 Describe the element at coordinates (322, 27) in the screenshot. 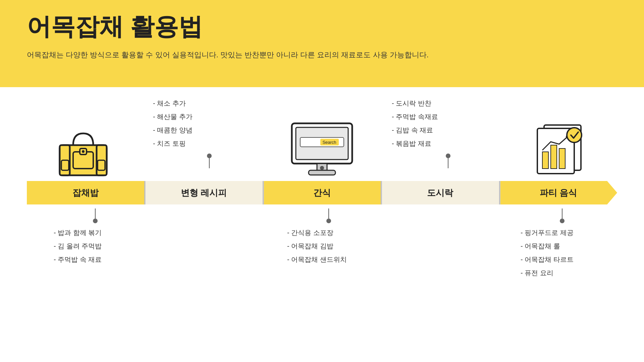

I see `page-title: 어목잡채 활용법` at that location.